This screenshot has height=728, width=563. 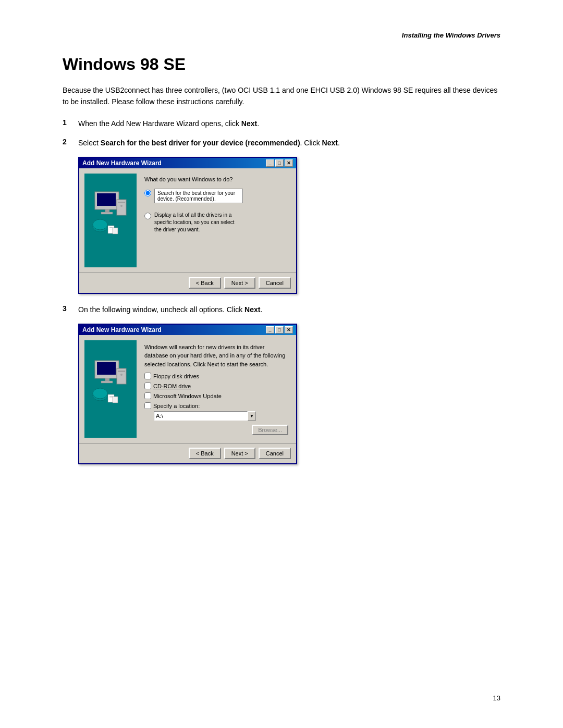 What do you see at coordinates (148, 405) in the screenshot?
I see `checkbox-specify-input` at bounding box center [148, 405].